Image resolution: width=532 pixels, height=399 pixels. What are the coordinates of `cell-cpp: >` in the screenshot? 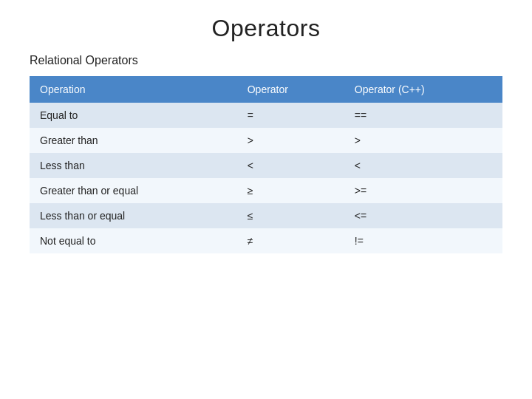 It's located at (423, 140).